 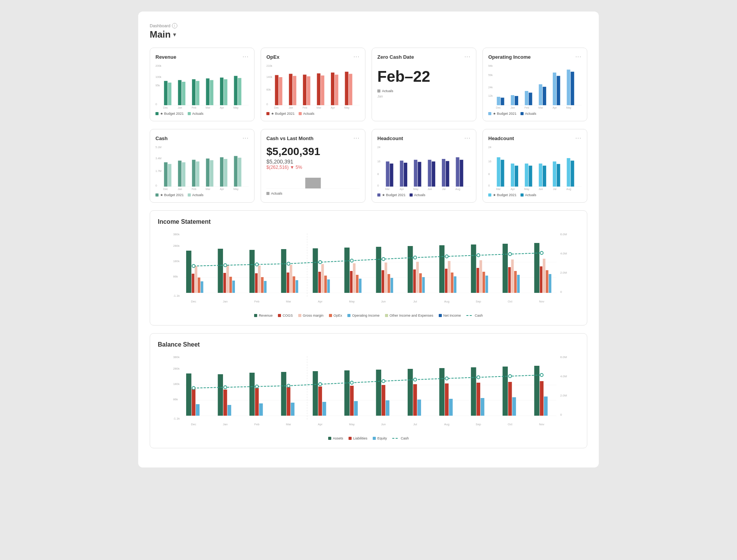 What do you see at coordinates (468, 57) in the screenshot?
I see `zero-cash-menu: ···` at bounding box center [468, 57].